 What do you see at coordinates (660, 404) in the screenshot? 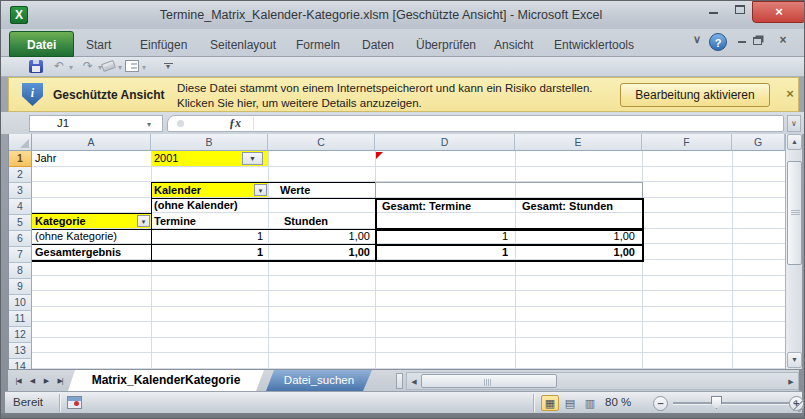
I see `zoom-out-icon: –` at bounding box center [660, 404].